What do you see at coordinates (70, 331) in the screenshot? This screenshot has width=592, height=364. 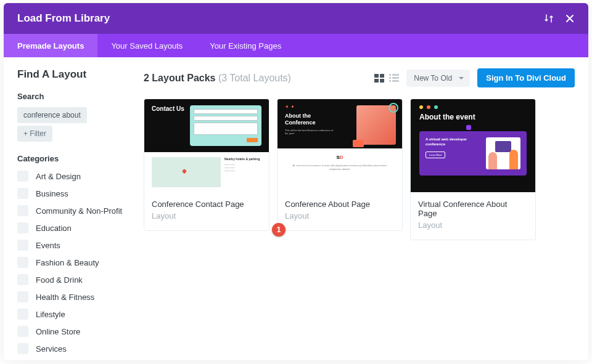 I see `category-item: Online Store` at bounding box center [70, 331].